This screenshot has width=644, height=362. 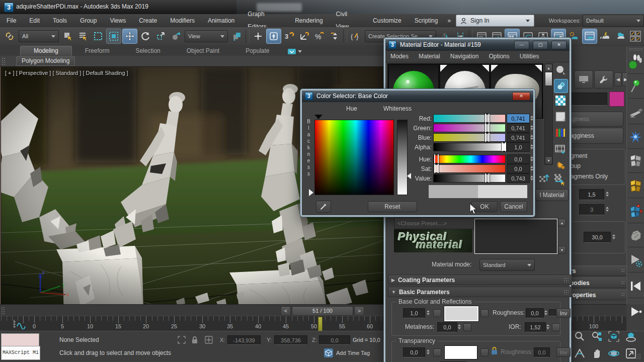 I want to click on menu-group: Group, so click(x=89, y=21).